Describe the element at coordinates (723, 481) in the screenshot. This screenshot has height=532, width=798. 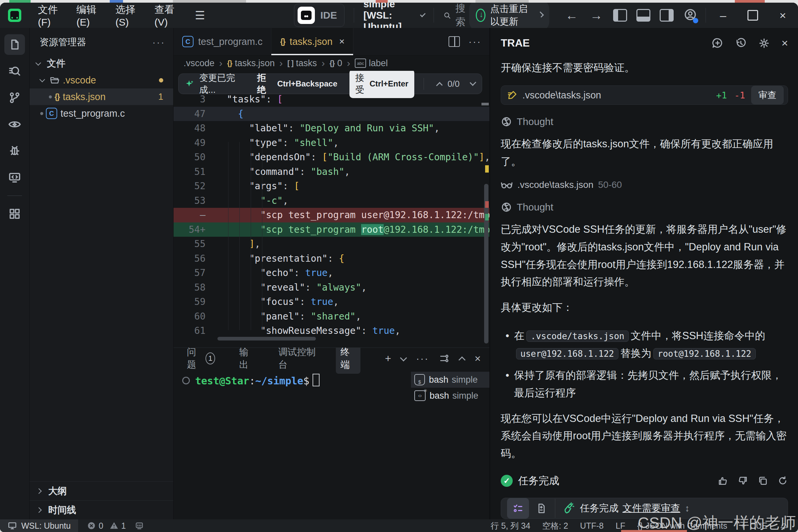
I see `thumbs-up-icon` at that location.